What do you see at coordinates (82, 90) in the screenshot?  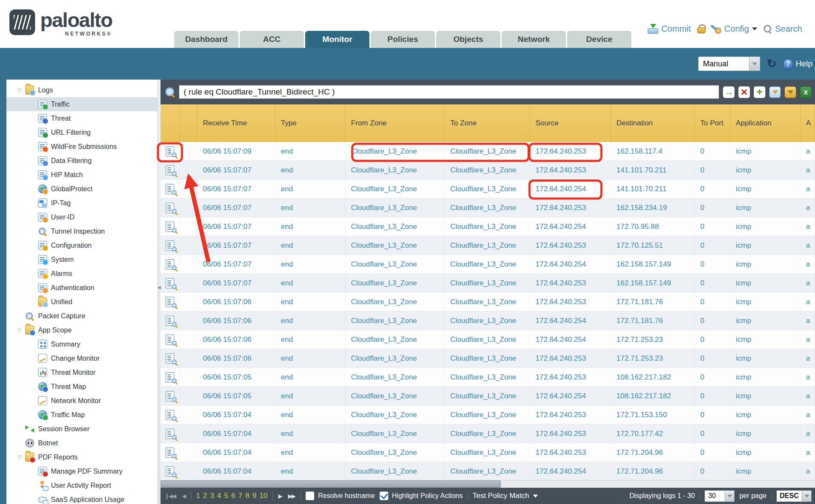 I see `sidebar-item: ▽ Logs` at bounding box center [82, 90].